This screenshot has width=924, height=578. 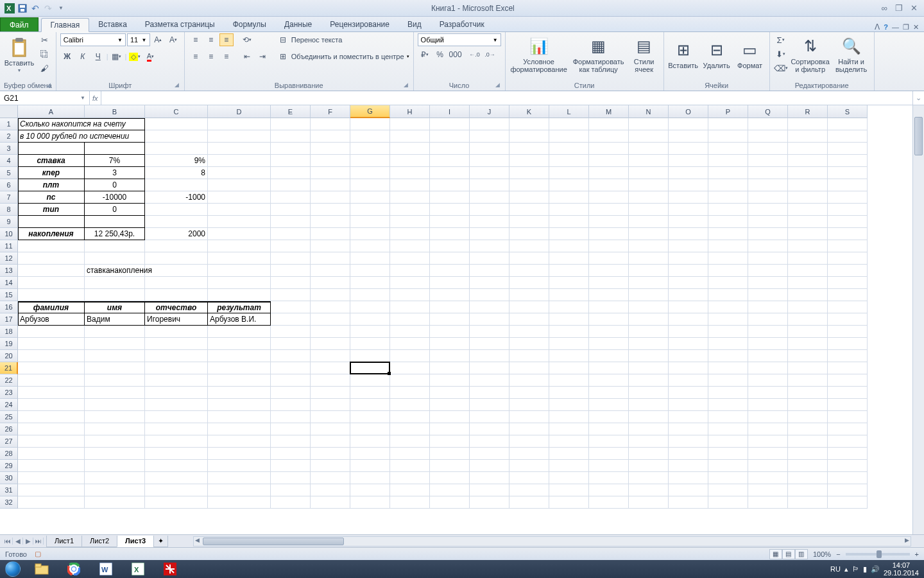 I want to click on cell-G25, so click(x=370, y=417).